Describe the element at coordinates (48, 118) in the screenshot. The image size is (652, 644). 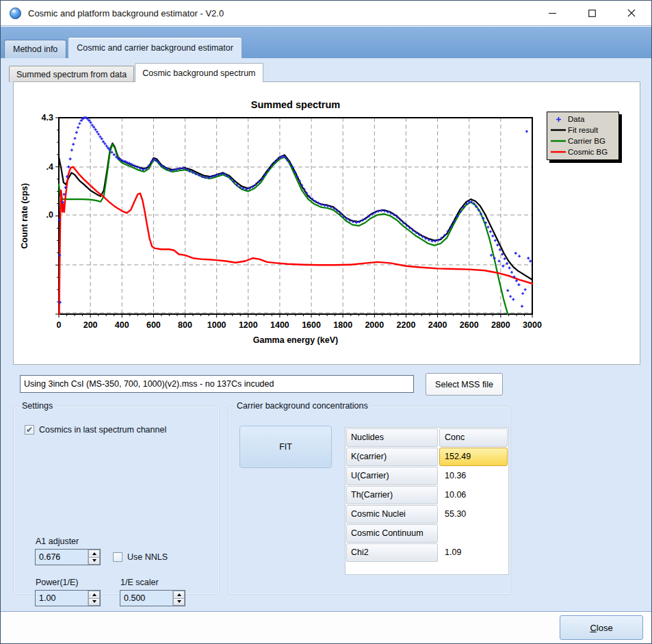
I see `svg-text: 4.3` at that location.